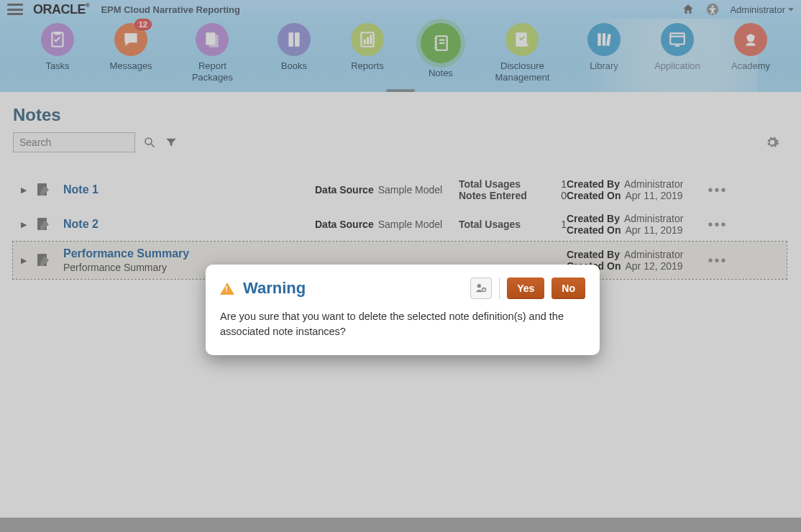 Image resolution: width=801 pixels, height=532 pixels. Describe the element at coordinates (499, 288) in the screenshot. I see `divider` at that location.